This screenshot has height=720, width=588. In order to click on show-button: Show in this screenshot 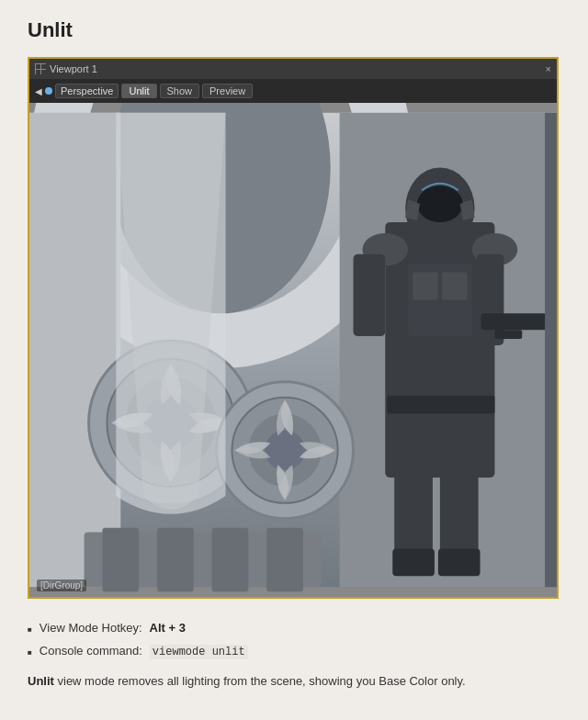, I will do `click(180, 91)`.